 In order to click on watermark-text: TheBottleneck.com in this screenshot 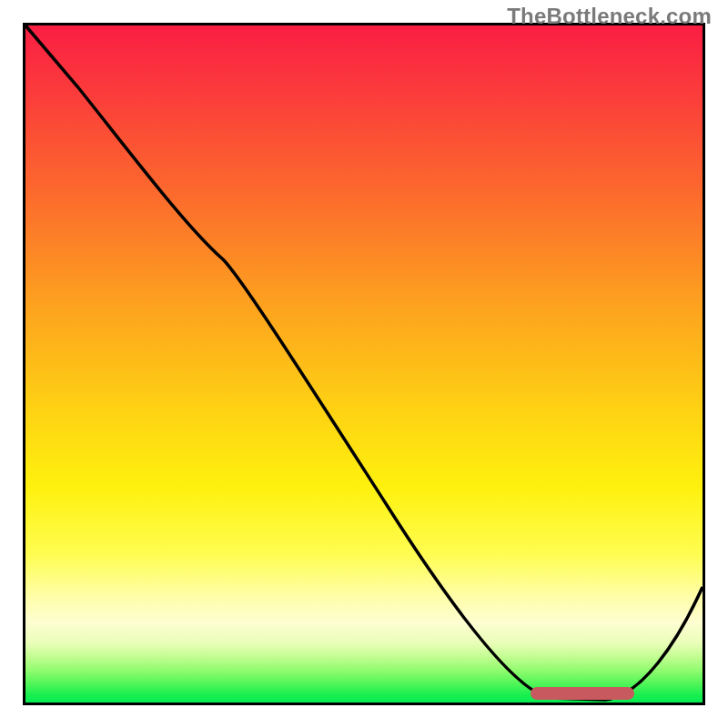, I will do `click(610, 16)`.